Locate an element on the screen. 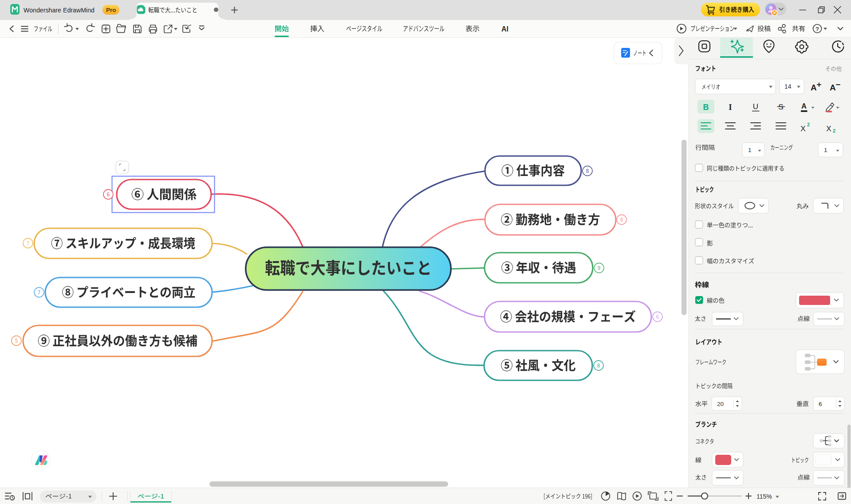 This screenshot has height=504, width=851. svg-text: 6 is located at coordinates (820, 404).